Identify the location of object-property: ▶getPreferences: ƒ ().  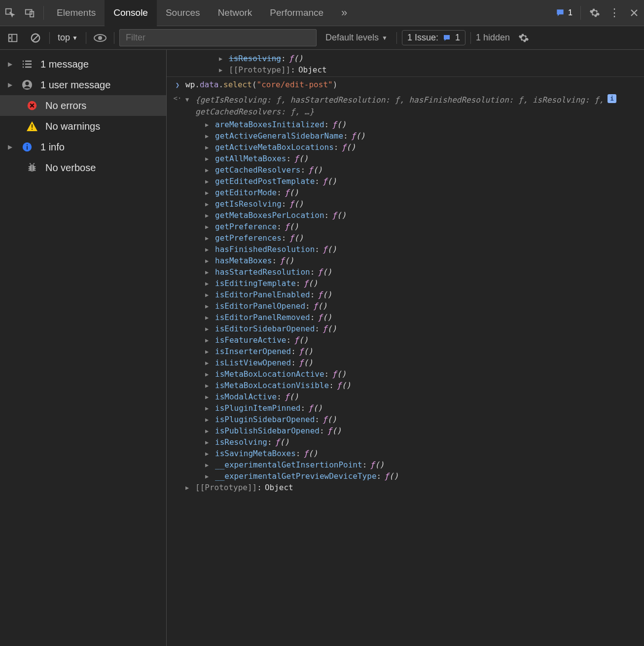
(423, 238).